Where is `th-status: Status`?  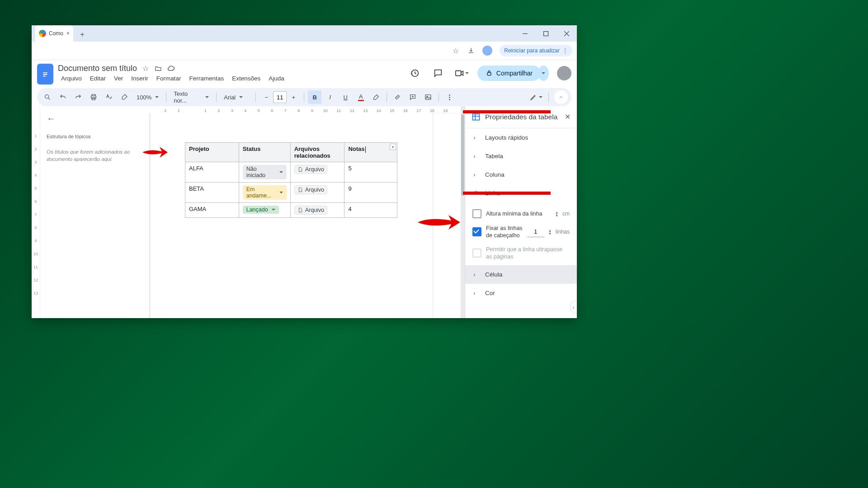
th-status: Status is located at coordinates (264, 153).